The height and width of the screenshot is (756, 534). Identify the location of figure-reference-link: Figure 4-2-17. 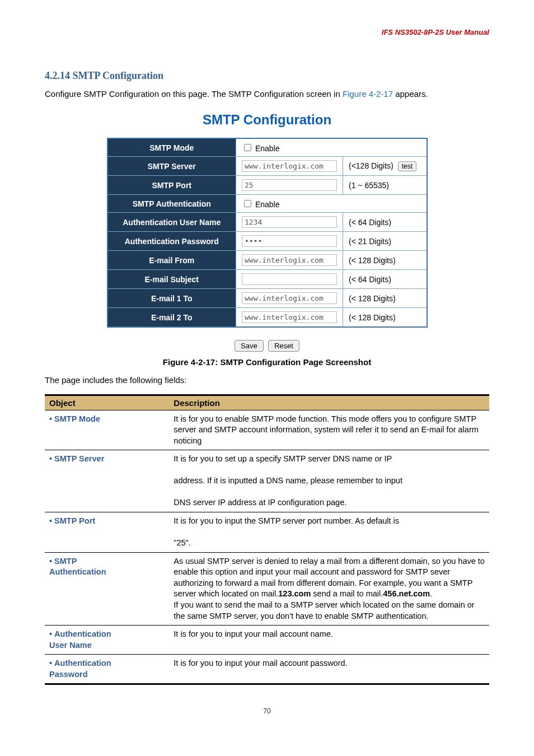
(368, 94).